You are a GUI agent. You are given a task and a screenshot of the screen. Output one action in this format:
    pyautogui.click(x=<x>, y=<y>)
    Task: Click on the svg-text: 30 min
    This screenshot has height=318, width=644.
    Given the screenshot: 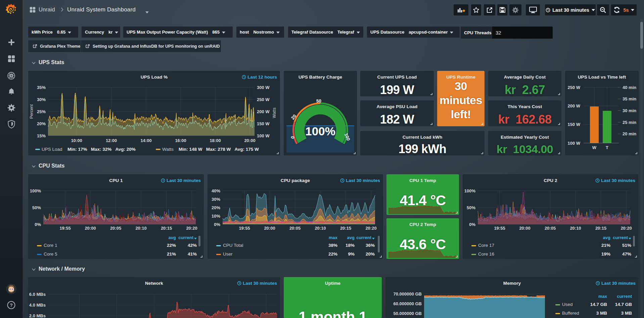 What is the action you would take?
    pyautogui.click(x=629, y=111)
    